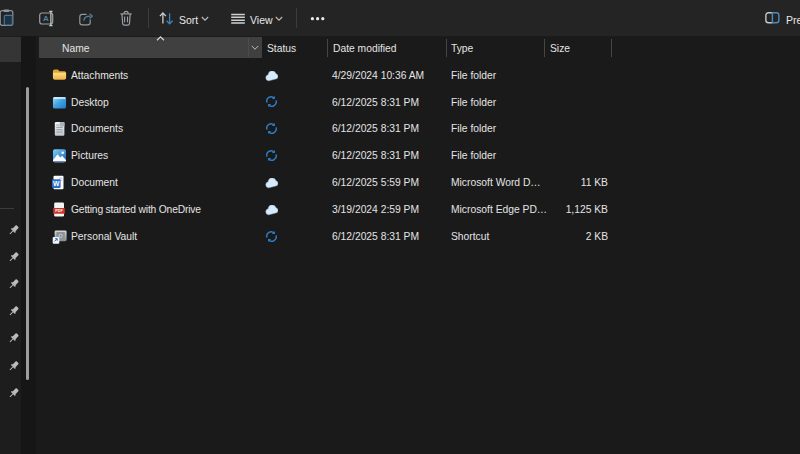 The height and width of the screenshot is (454, 800). I want to click on svg-text: W, so click(56, 184).